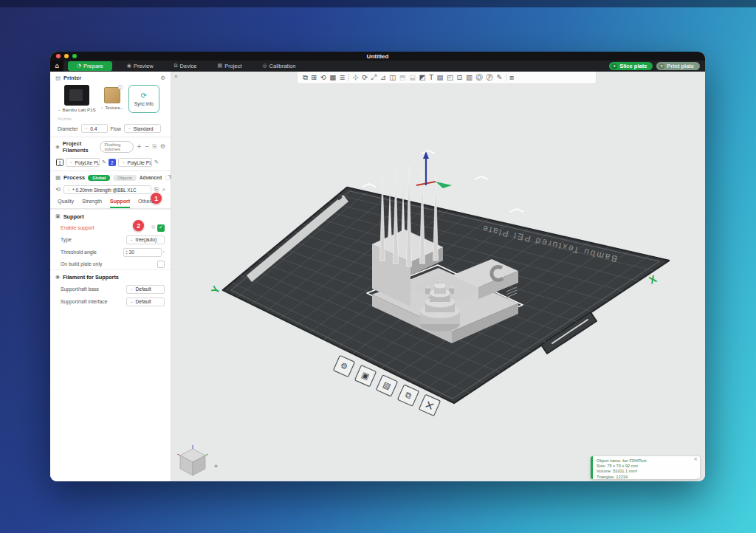 The height and width of the screenshot is (533, 756). Describe the element at coordinates (112, 108) in the screenshot. I see `plate-type-select: ⌄ Texture...` at that location.